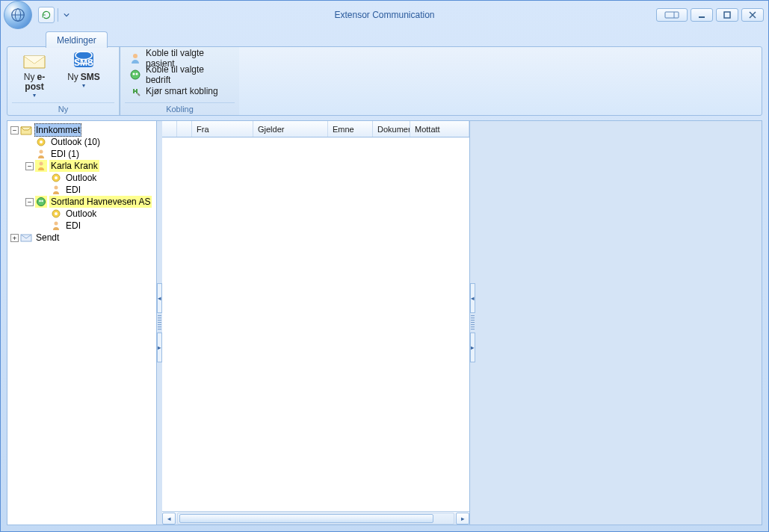  What do you see at coordinates (463, 519) in the screenshot?
I see `scroll-right-button: ▸` at bounding box center [463, 519].